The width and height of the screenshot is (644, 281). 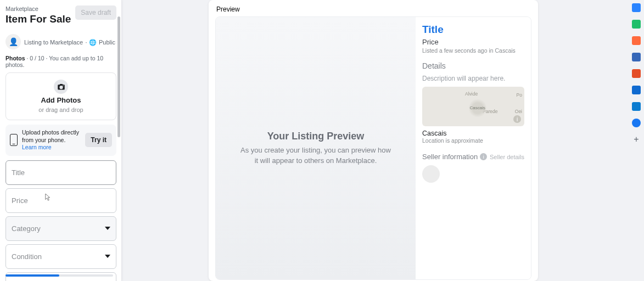 What do you see at coordinates (471, 94) in the screenshot?
I see `map-label: Alvide` at bounding box center [471, 94].